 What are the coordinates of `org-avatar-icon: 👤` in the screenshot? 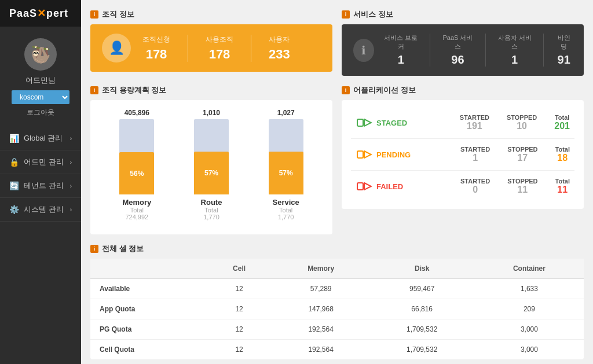 It's located at (116, 48).